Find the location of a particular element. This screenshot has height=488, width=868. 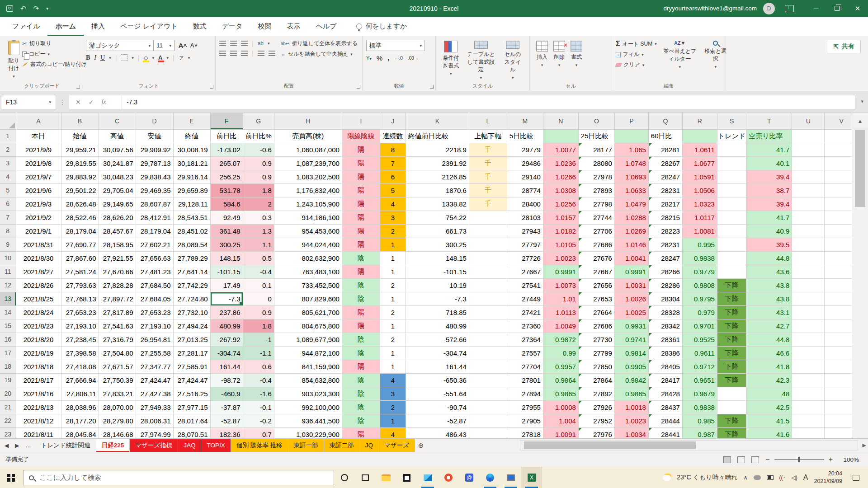

cell-B14: 27,653.23 is located at coordinates (80, 312).